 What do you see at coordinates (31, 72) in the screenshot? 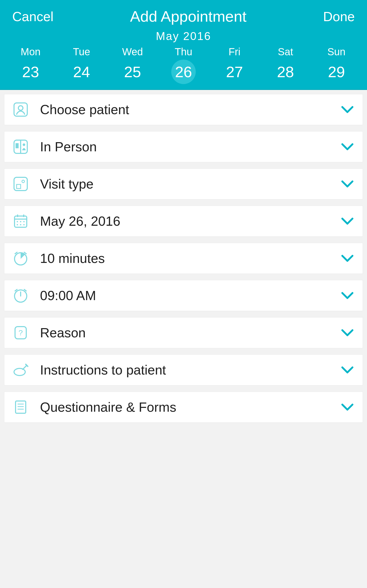
I see `day-number-wrap: 23` at bounding box center [31, 72].